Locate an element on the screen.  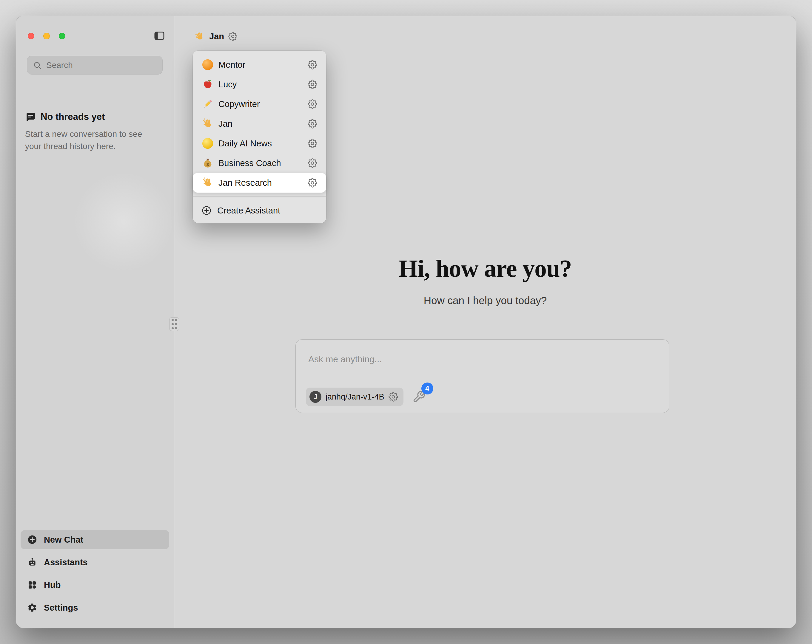
sidebar-item-label: Settings is located at coordinates (61, 608).